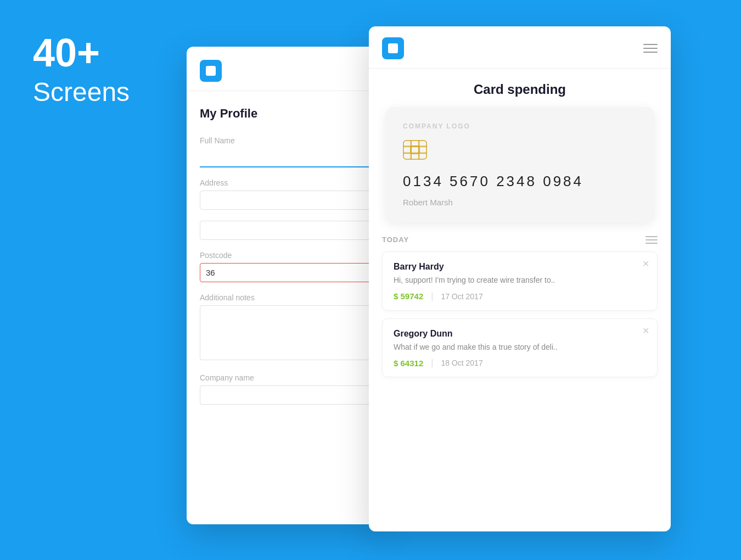  I want to click on transaction-name-1: Gregory Dunn, so click(520, 334).